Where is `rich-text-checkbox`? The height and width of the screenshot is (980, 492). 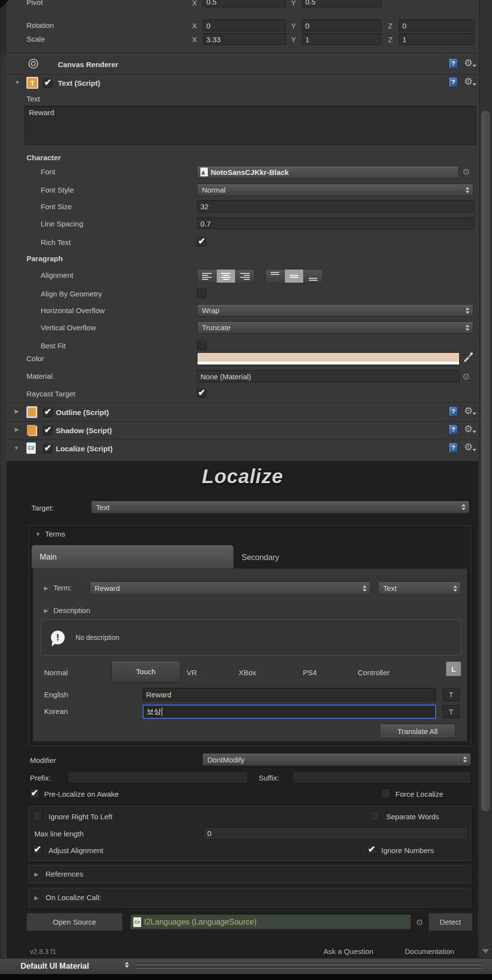
rich-text-checkbox is located at coordinates (202, 242).